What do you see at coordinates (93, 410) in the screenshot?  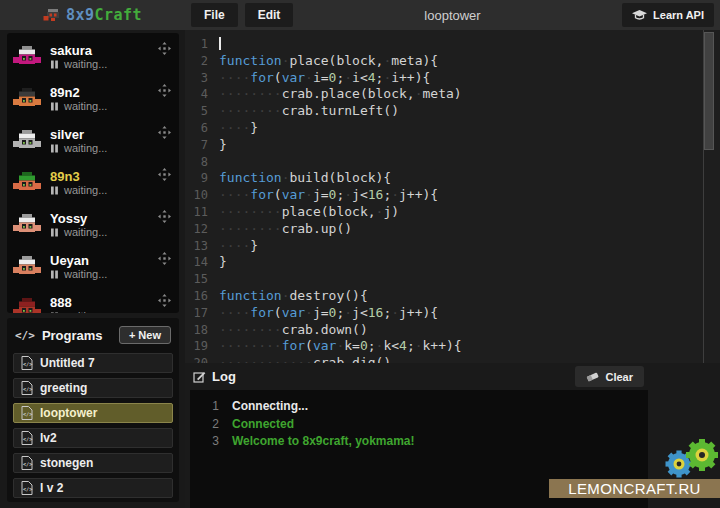 I see `programs-panel: </> Programs + New </>Untitled 7 </>gree…` at bounding box center [93, 410].